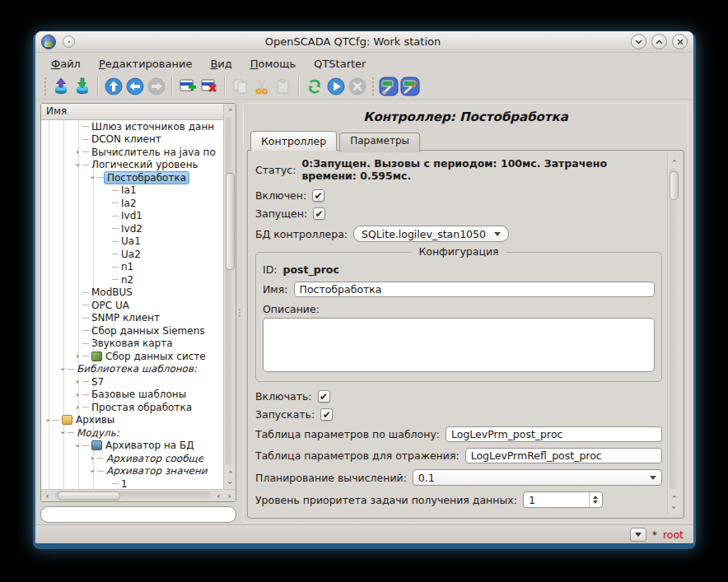 This screenshot has width=728, height=582. I want to click on scroll-right-icon: ›, so click(229, 496).